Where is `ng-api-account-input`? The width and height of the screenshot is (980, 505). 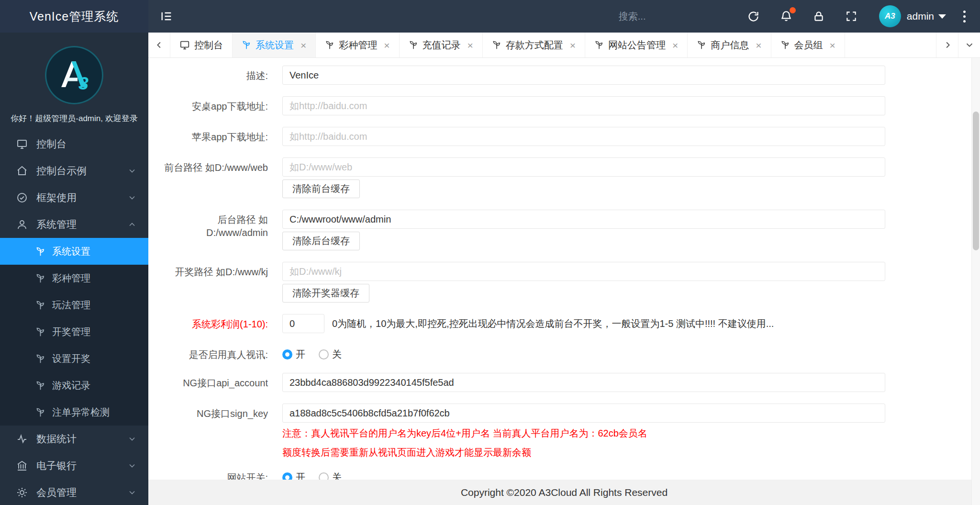
ng-api-account-input is located at coordinates (584, 382).